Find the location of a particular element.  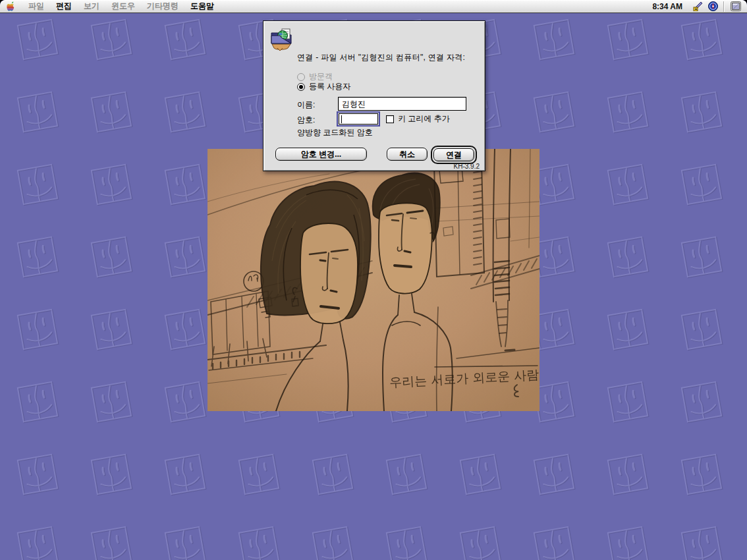

apple-menu-icon is located at coordinates (12, 7).